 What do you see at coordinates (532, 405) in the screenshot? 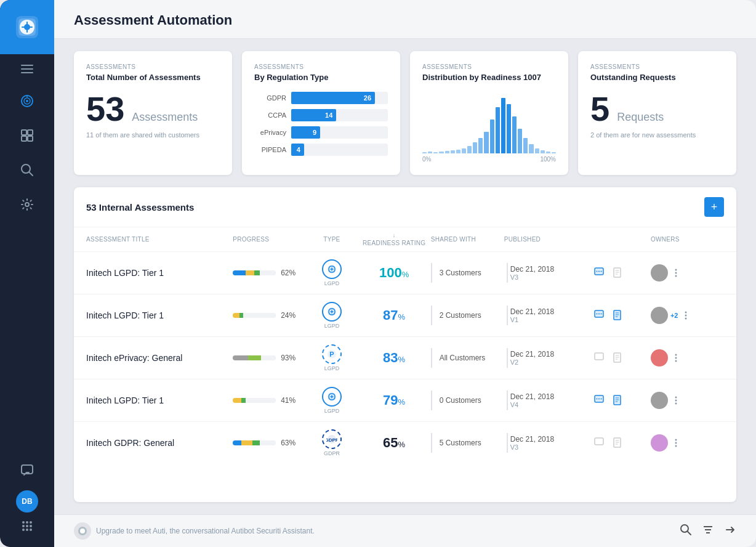
I see `published-version: V4` at bounding box center [532, 405].